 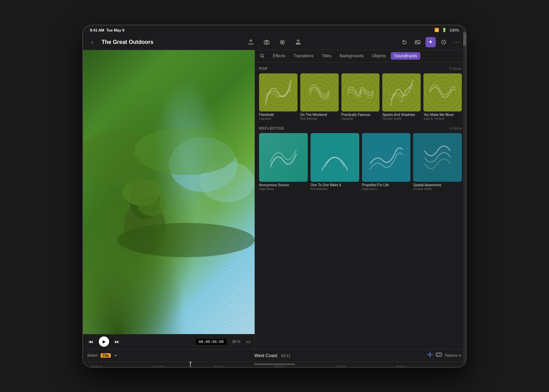 What do you see at coordinates (283, 162) in the screenshot?
I see `music-card-anonymous-source: Anonymous Source Nigel Barry` at bounding box center [283, 162].